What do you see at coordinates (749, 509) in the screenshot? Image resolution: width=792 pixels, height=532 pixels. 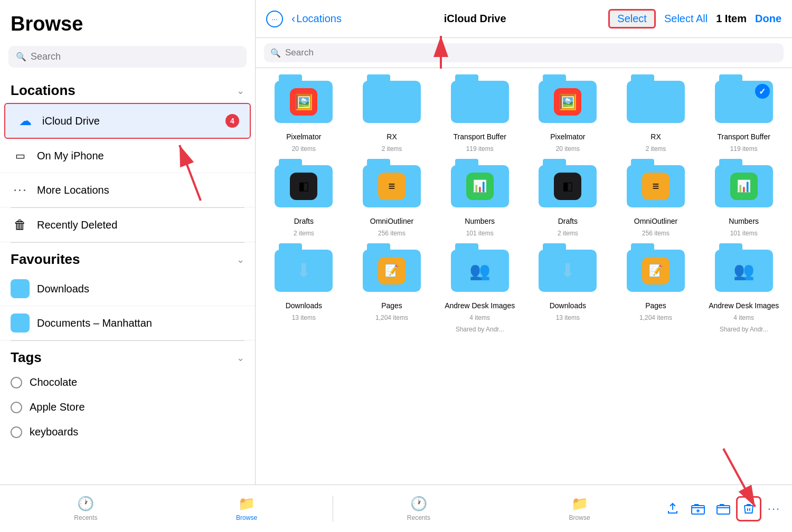 I see `delete-button` at bounding box center [749, 509].